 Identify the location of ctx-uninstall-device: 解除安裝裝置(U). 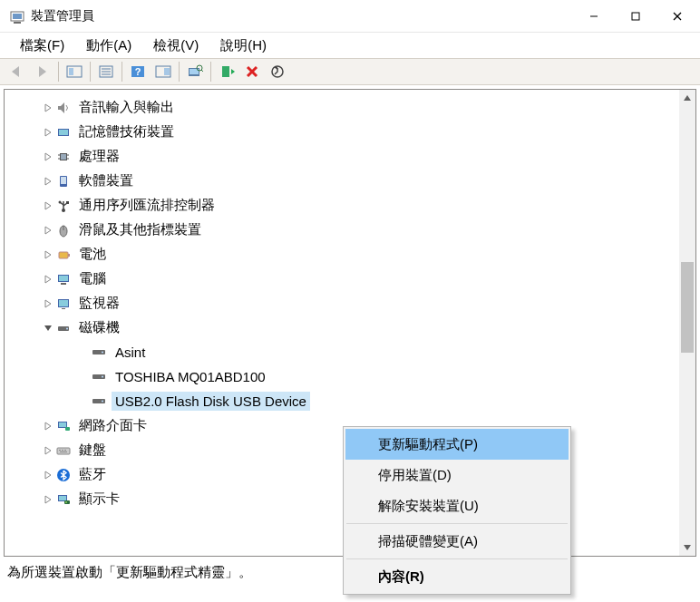
(457, 506).